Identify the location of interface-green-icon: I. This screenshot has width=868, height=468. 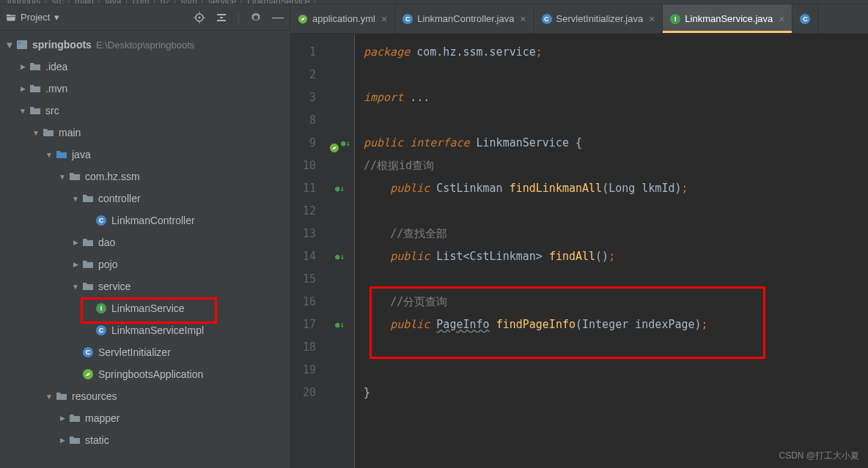
(101, 308).